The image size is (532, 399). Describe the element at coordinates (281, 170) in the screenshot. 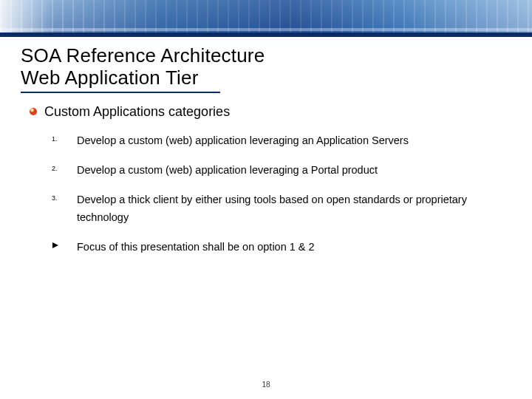

I see `list-item: 2. Develop a custom (web) application le…` at that location.